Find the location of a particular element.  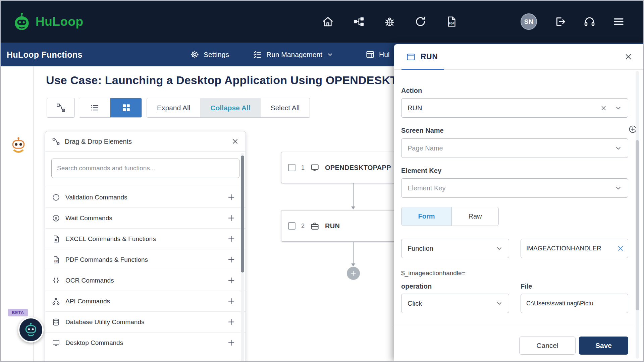

palette-category-row: API Commands is located at coordinates (146, 301).